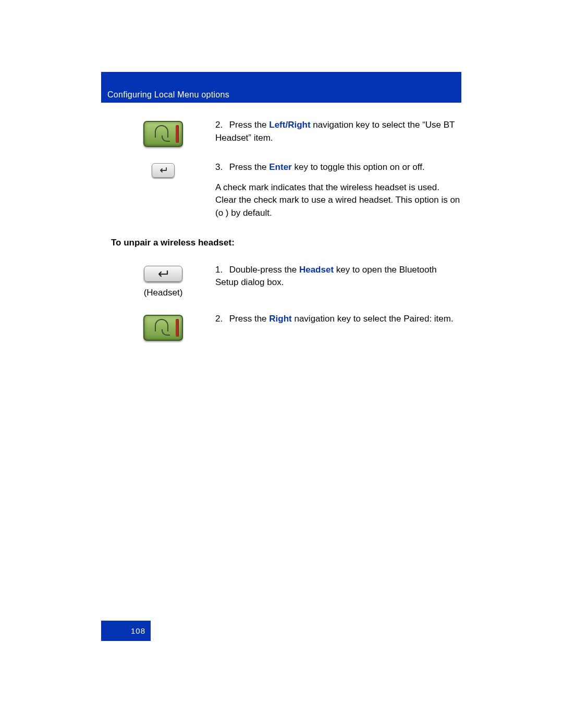  Describe the element at coordinates (163, 281) in the screenshot. I see `step-icon-cell: (Headset)` at that location.